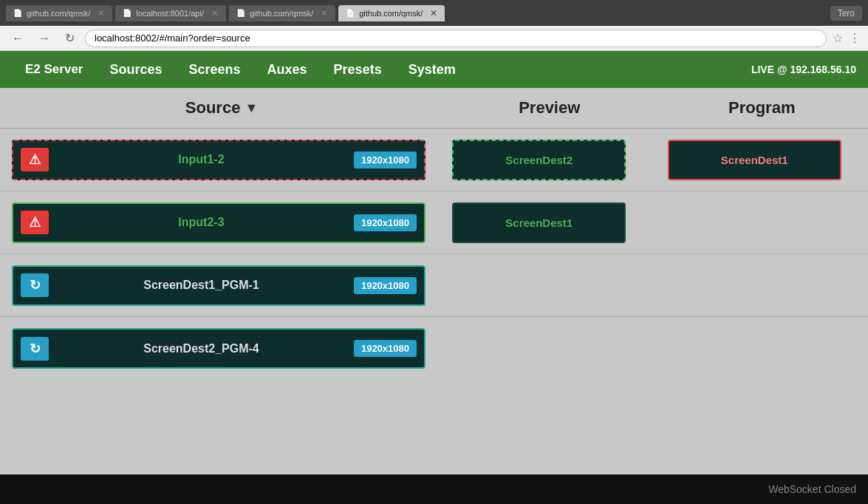 This screenshot has height=504, width=868. What do you see at coordinates (18, 13) in the screenshot?
I see `tab-icon-1: 📄` at bounding box center [18, 13].